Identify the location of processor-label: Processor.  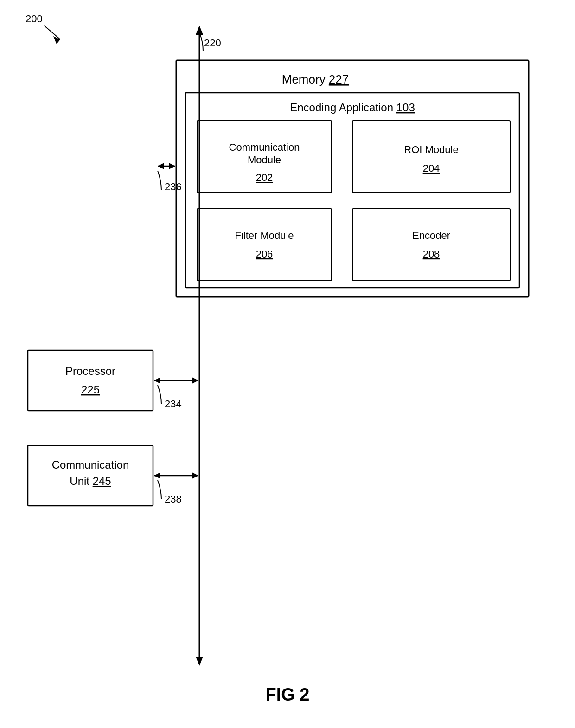
(90, 371).